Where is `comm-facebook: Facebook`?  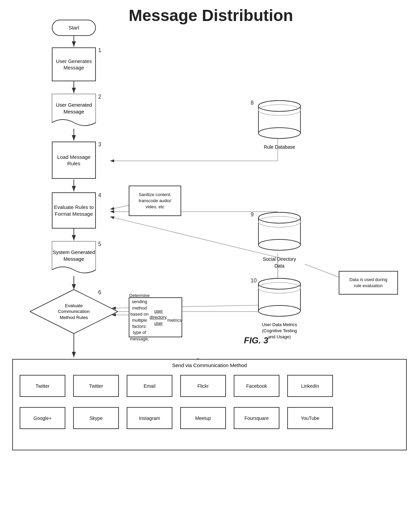 comm-facebook: Facebook is located at coordinates (257, 386).